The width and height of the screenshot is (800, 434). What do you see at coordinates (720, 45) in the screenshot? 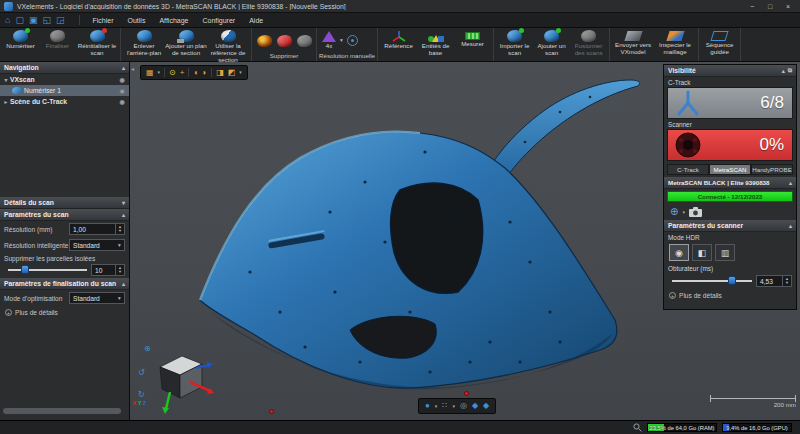
I see `sequence-guidee-button: Séquence guidée` at bounding box center [720, 45].